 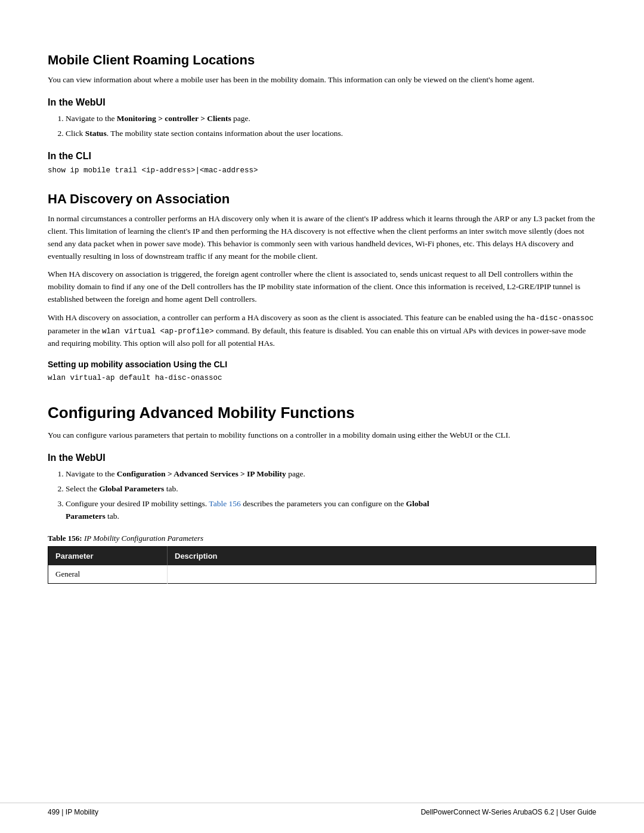 I want to click on mobile-client-section: Mobile Client Roaming Locations You can …, so click(x=322, y=113).